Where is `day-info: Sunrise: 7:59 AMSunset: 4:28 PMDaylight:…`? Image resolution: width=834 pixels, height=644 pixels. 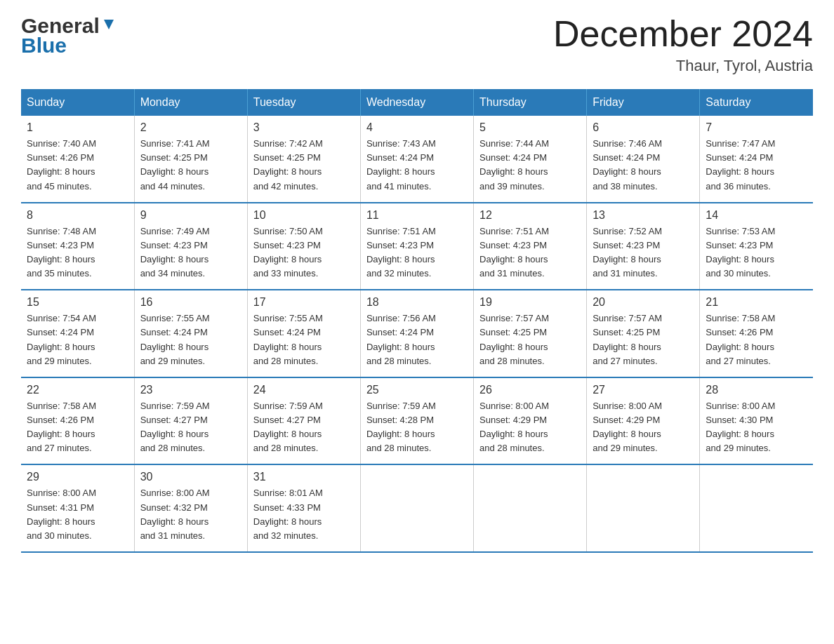 day-info: Sunrise: 7:59 AMSunset: 4:28 PMDaylight:… is located at coordinates (417, 428).